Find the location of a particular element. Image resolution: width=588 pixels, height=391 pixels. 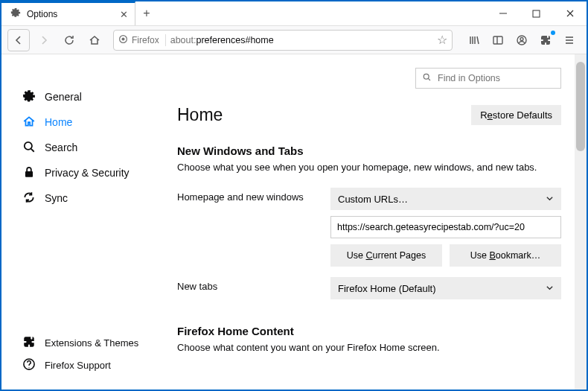

homepage-url-input is located at coordinates (446, 227).